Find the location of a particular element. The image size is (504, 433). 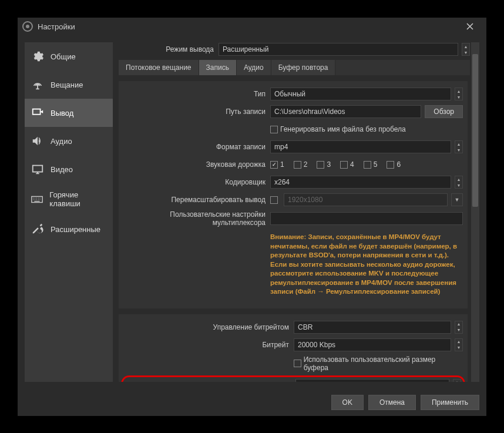

sidebar-item-label: Вещание is located at coordinates (67, 85).